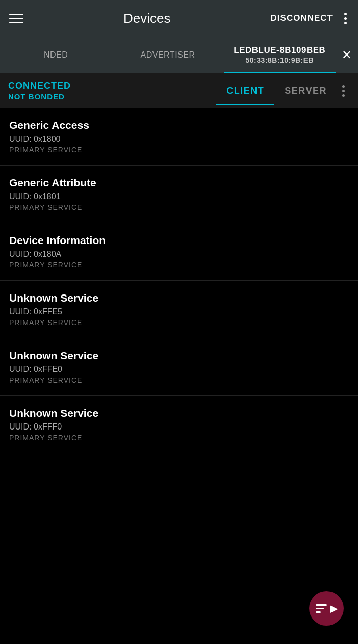 Image resolution: width=358 pixels, height=644 pixels. I want to click on connection-status: CONNECTED NOT BONDED, so click(112, 91).